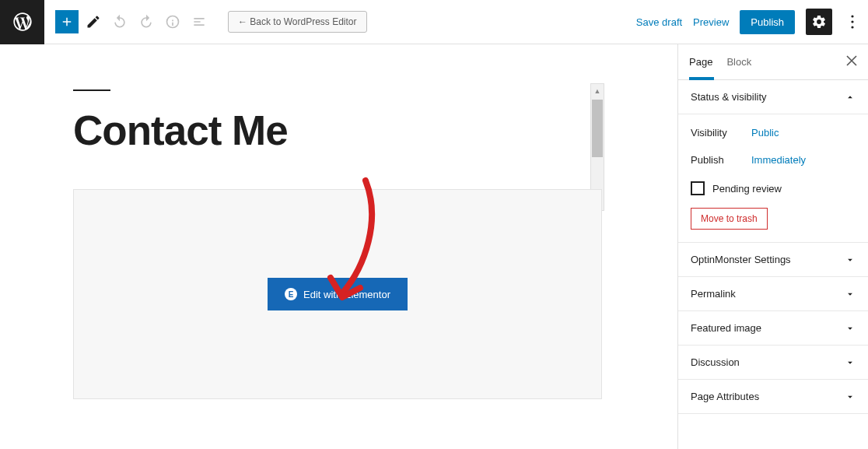 Image resolution: width=868 pixels, height=449 pixels. What do you see at coordinates (721, 132) in the screenshot?
I see `visibility-label: Visibility` at bounding box center [721, 132].